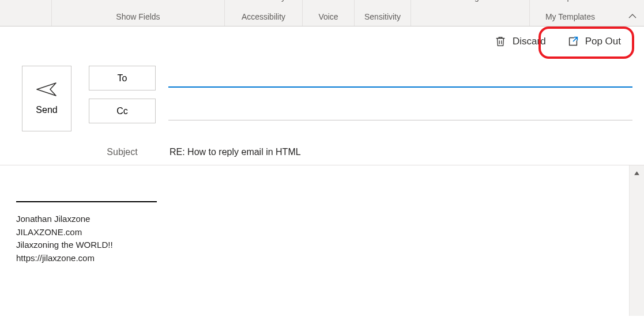 This screenshot has height=317, width=644. What do you see at coordinates (47, 99) in the screenshot?
I see `send-button: Send` at bounding box center [47, 99].